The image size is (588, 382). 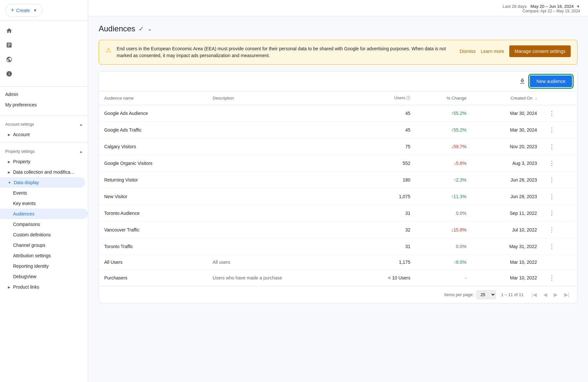 I want to click on explore-icon, so click(x=9, y=59).